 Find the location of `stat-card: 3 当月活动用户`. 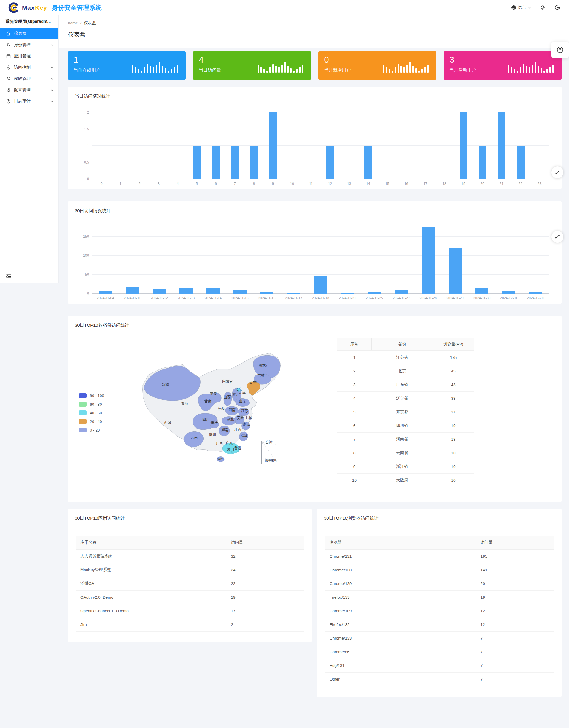

stat-card: 3 当月活动用户 is located at coordinates (502, 65).